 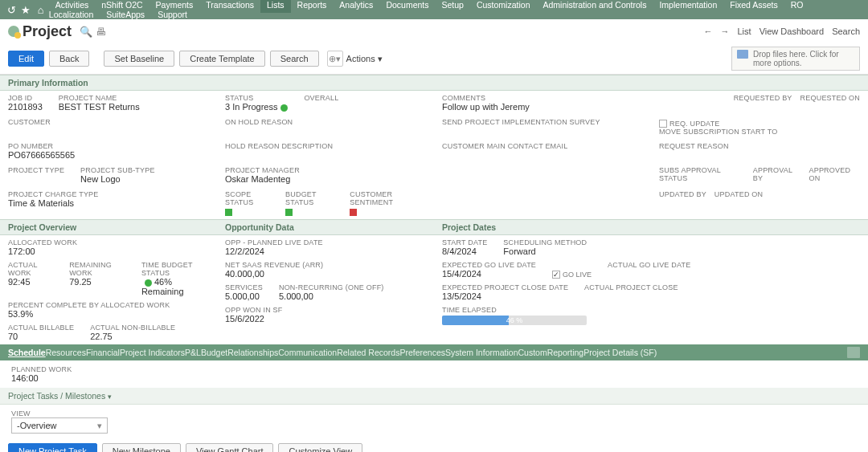 I want to click on view-select: -Overview, so click(x=59, y=426).